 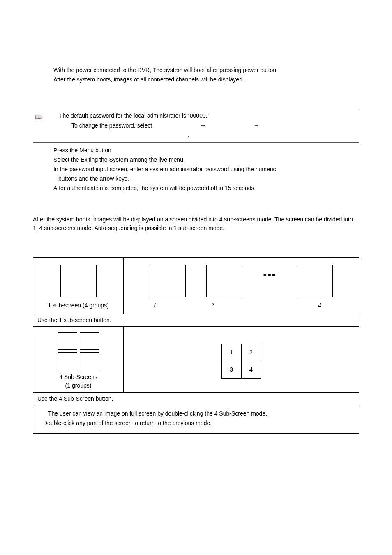 I want to click on steps-block: Press the Menu button Select the Exiting…, so click(x=206, y=170).